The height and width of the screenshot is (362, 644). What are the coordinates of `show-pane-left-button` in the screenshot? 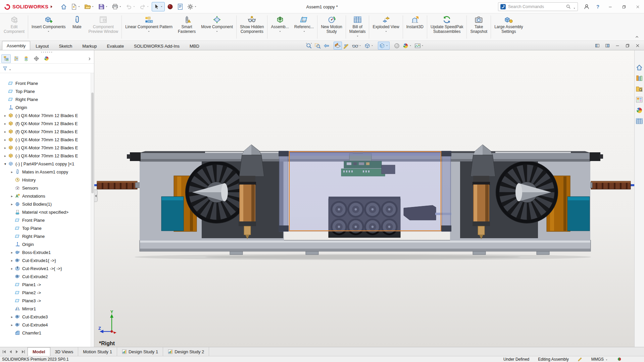 It's located at (597, 46).